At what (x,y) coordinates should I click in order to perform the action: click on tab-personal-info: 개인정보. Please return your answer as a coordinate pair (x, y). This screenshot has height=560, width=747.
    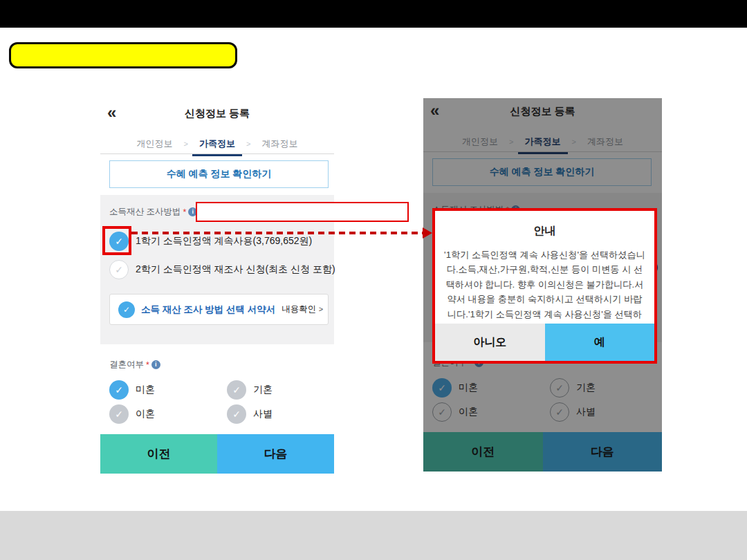
    Looking at the image, I should click on (155, 144).